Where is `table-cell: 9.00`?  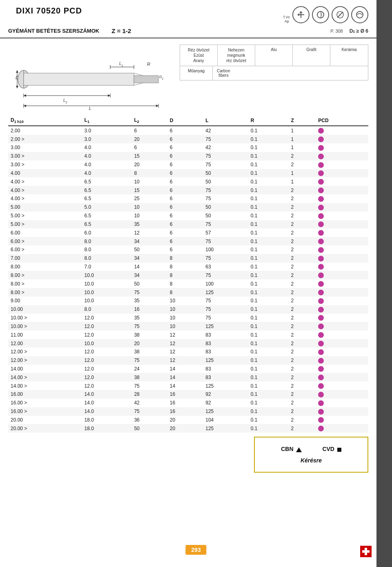
table-cell: 9.00 is located at coordinates (45, 301).